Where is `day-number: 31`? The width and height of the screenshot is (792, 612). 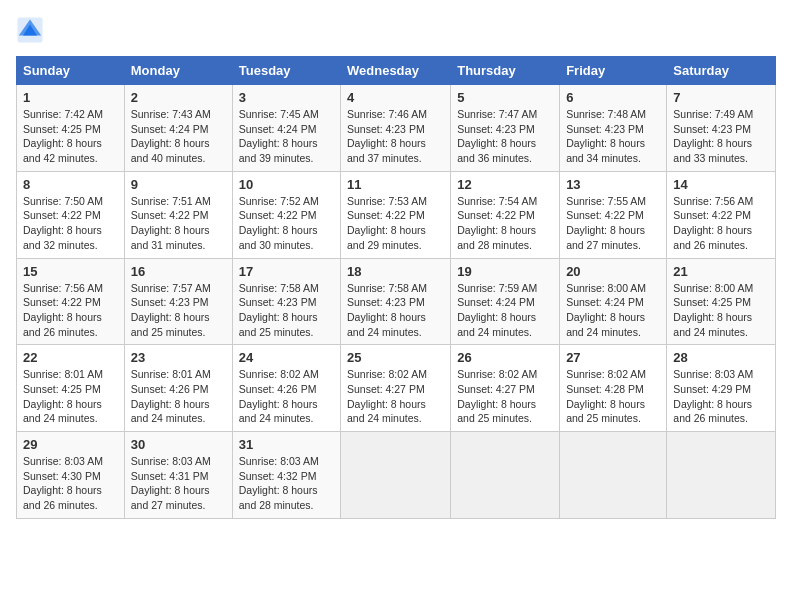 day-number: 31 is located at coordinates (286, 444).